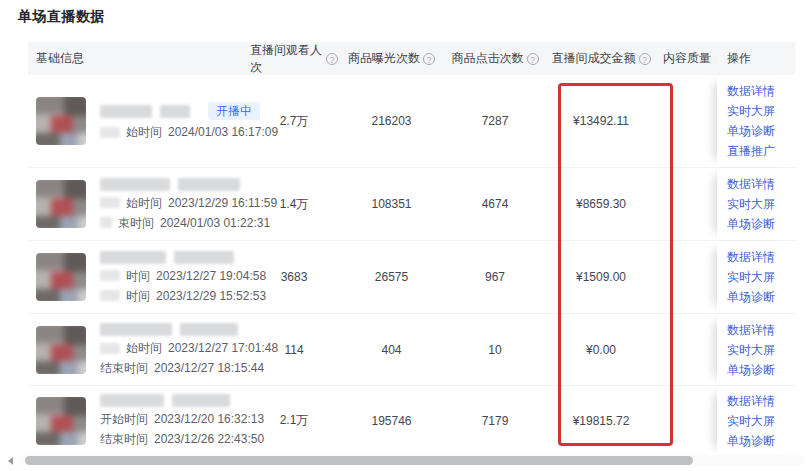 This screenshot has width=810, height=471. Describe the element at coordinates (495, 420) in the screenshot. I see `clicks-value: 7179` at that location.